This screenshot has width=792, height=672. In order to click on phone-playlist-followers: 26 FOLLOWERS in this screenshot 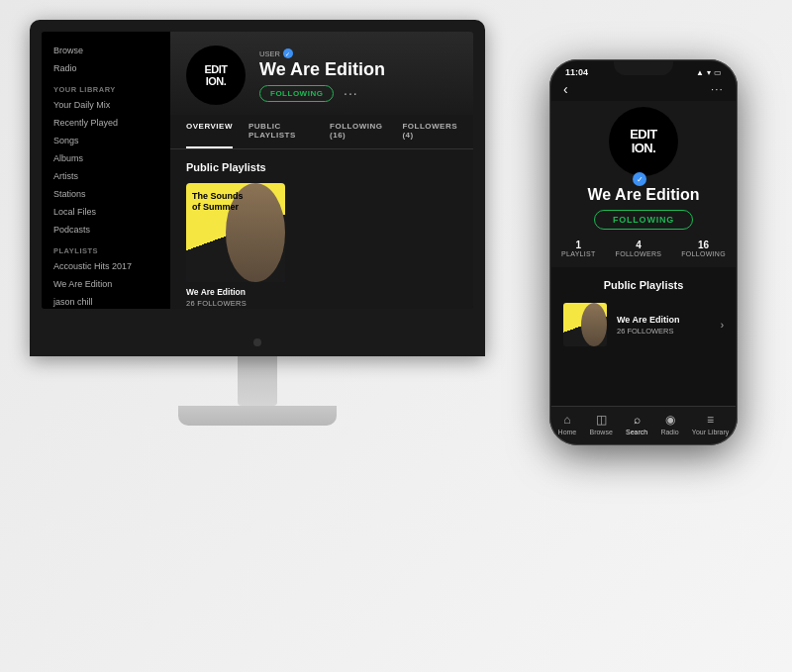, I will do `click(663, 331)`.